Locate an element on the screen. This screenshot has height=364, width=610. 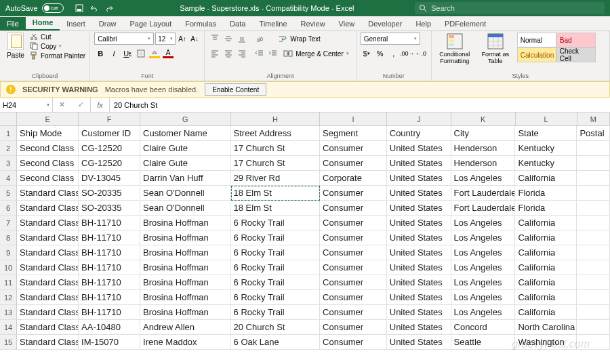
format-as-table-button: Format as Table is located at coordinates (495, 49).